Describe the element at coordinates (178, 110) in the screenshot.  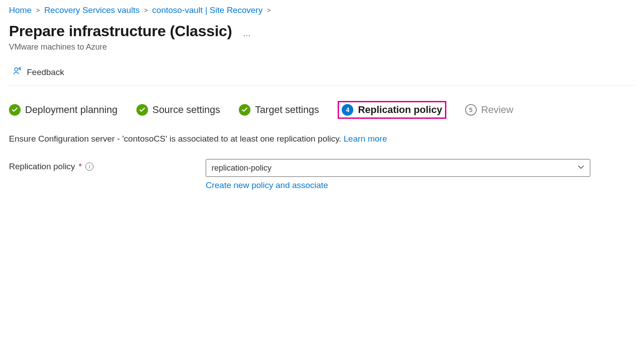
I see `step-source-settings: Source settings` at that location.